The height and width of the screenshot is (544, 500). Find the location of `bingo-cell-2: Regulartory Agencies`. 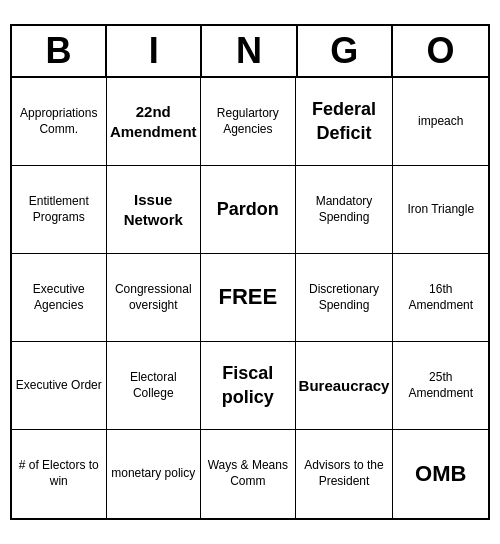

bingo-cell-2: Regulartory Agencies is located at coordinates (248, 122).